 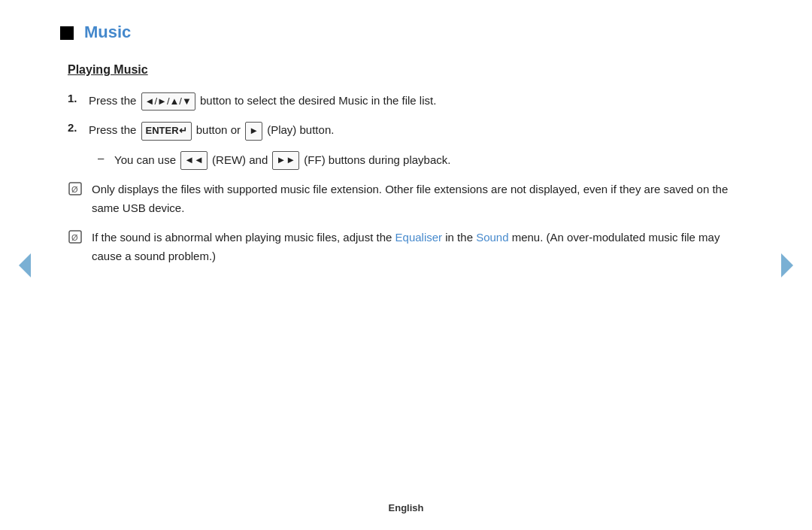 What do you see at coordinates (108, 32) in the screenshot?
I see `section-title: Music` at bounding box center [108, 32].